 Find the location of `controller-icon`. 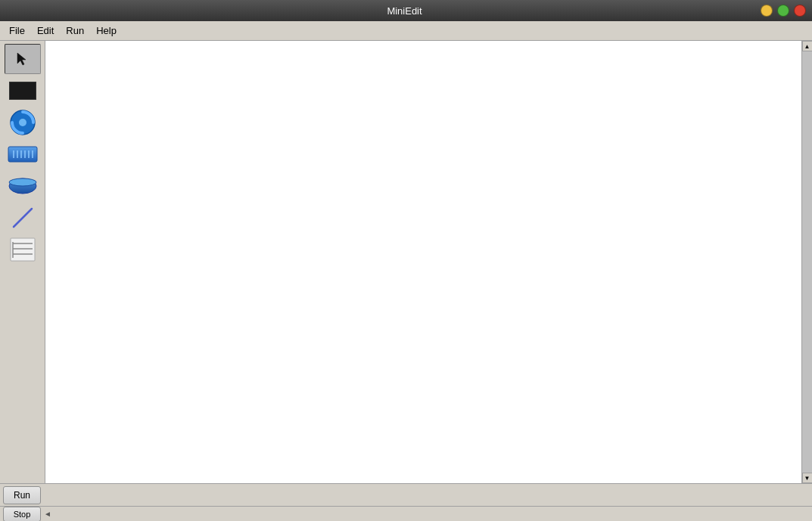

controller-icon is located at coordinates (23, 122).